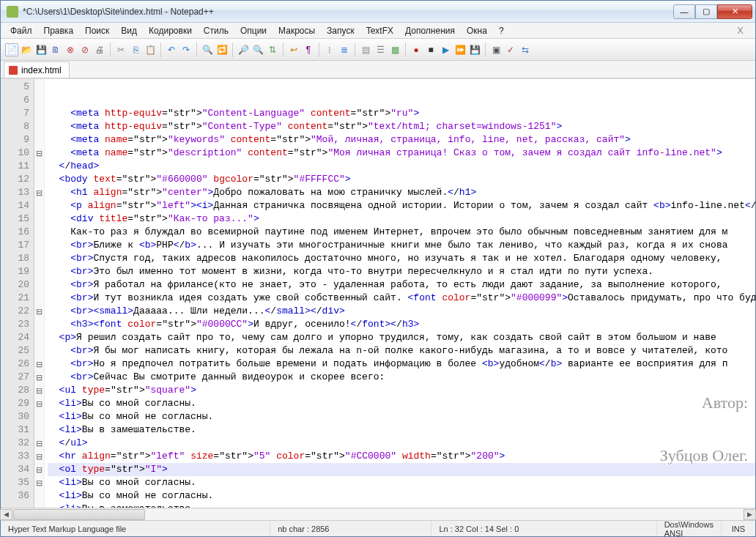 This screenshot has width=756, height=537. What do you see at coordinates (445, 50) in the screenshot?
I see `macro-play-icon: ▶` at bounding box center [445, 50].